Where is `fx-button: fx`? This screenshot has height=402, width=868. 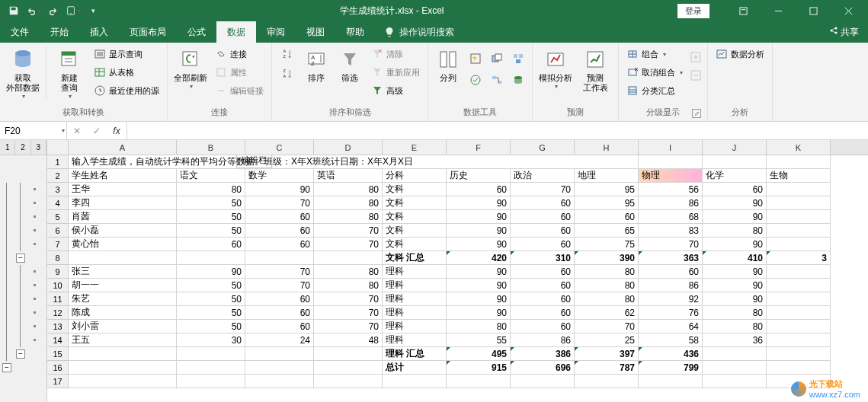 fx-button: fx is located at coordinates (117, 131).